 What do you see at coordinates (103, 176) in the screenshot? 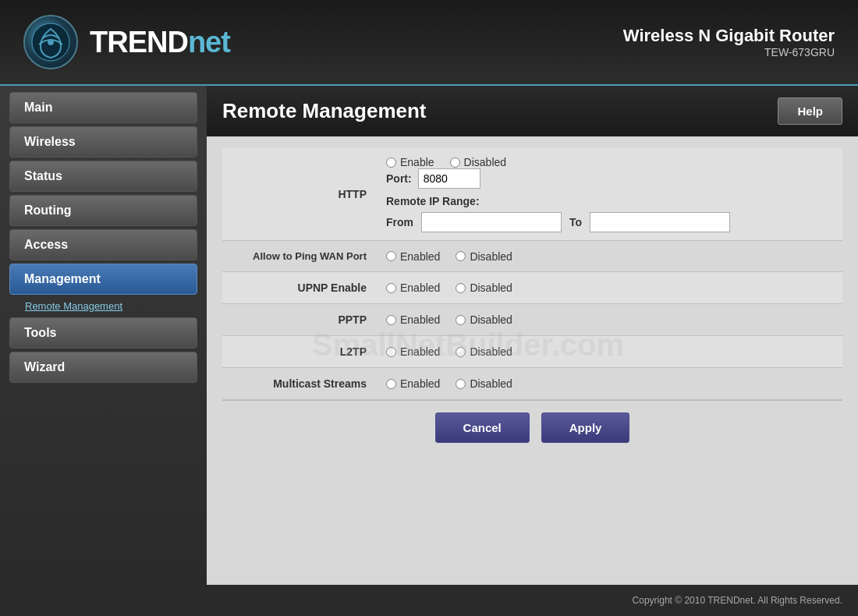
I see `sidebar-item-status: Status` at bounding box center [103, 176].